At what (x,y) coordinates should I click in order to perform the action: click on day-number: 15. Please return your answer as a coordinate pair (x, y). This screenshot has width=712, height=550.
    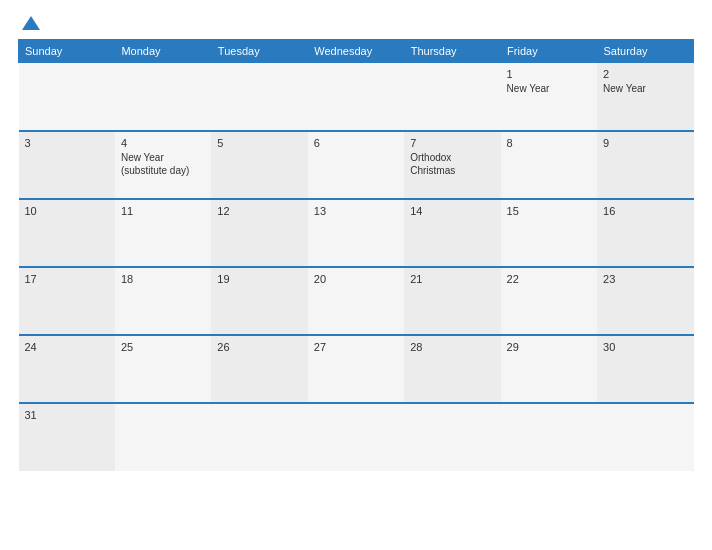
    Looking at the image, I should click on (549, 211).